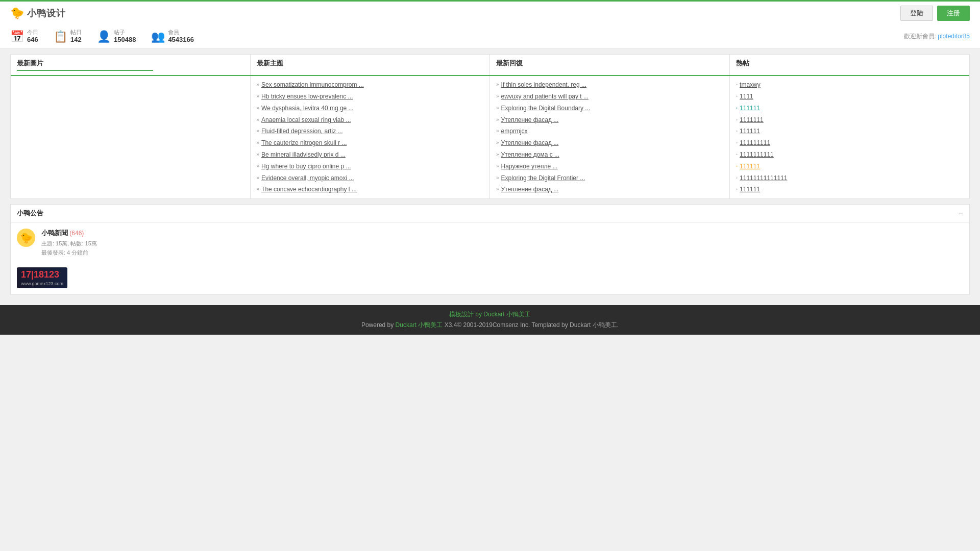 The width and height of the screenshot is (980, 551). I want to click on users-value: 150488, so click(125, 40).